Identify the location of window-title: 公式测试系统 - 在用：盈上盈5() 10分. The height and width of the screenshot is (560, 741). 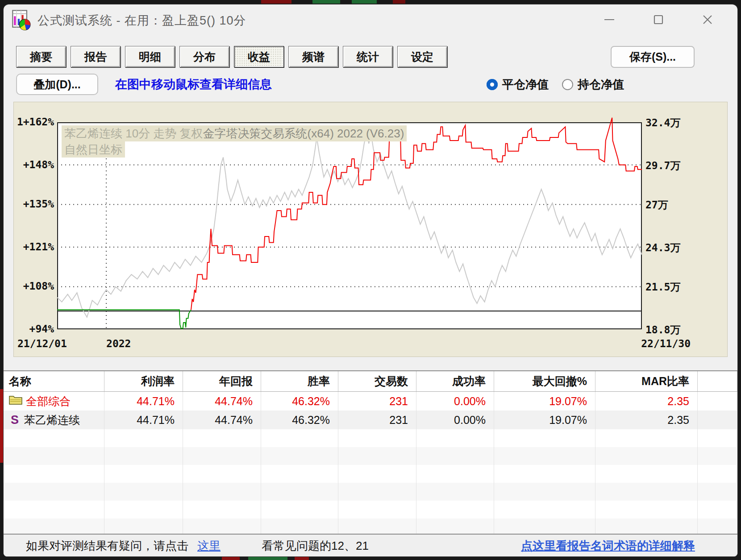
(142, 21).